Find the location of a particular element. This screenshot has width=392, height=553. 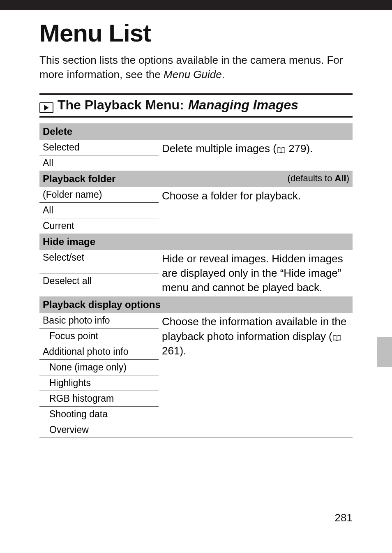

group-header-label: Playback folder (defaults to All) is located at coordinates (196, 179).